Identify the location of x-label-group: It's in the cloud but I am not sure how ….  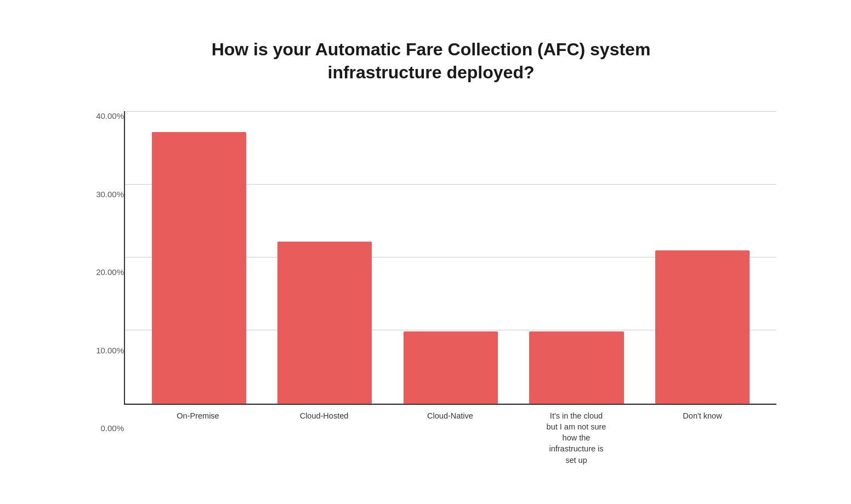
(576, 435).